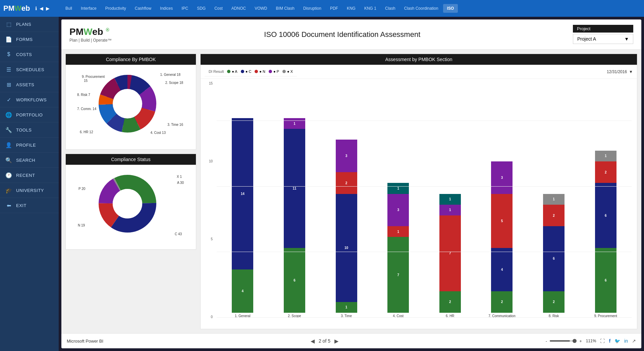 The width and height of the screenshot is (644, 351). I want to click on sidebar-item-plans: ⬚ PLANS, so click(30, 24).